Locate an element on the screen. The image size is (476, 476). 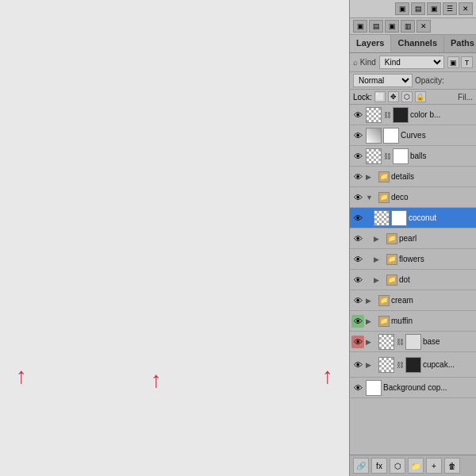
layer-item-dot: 👁 ▶ 📁 dot is located at coordinates (413, 280).